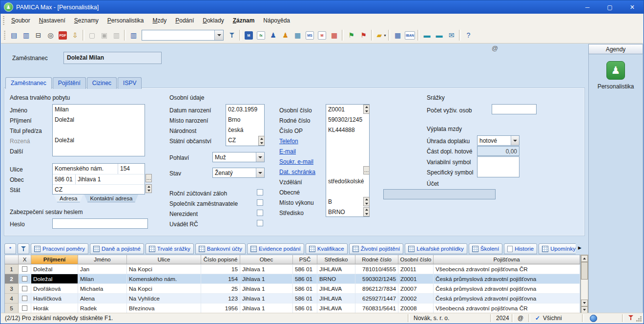  What do you see at coordinates (515, 141) in the screenshot?
I see `uhrada-dropdown-icon` at bounding box center [515, 141].